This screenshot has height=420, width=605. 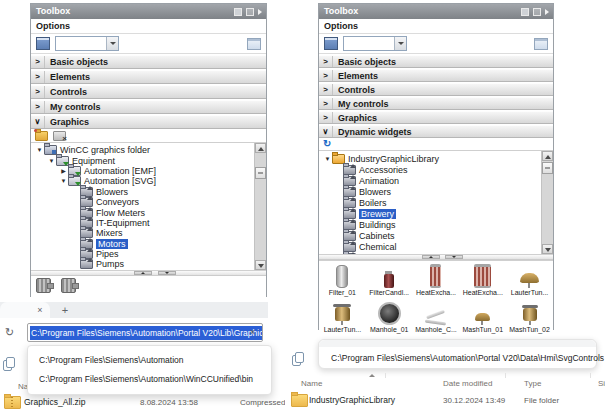 What do you see at coordinates (430, 170) in the screenshot?
I see `tree-item-accessories: Accessories` at bounding box center [430, 170].